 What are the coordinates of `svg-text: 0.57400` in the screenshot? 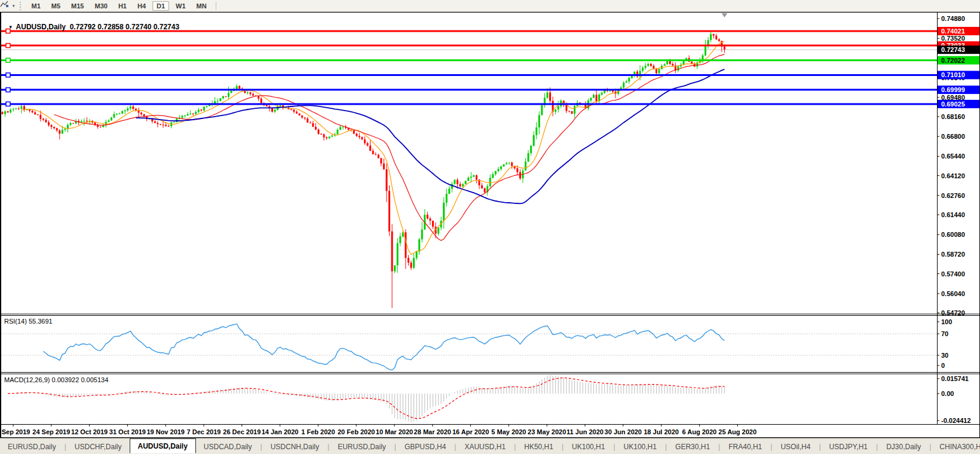 It's located at (953, 274).